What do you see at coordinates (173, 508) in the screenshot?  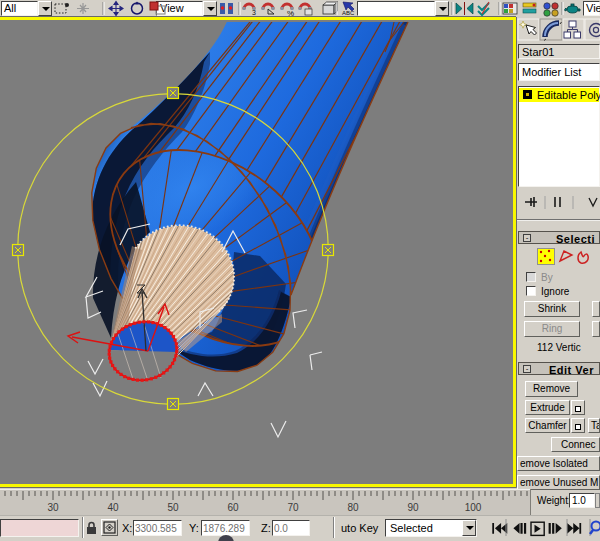 I see `svg-text: 50` at bounding box center [173, 508].